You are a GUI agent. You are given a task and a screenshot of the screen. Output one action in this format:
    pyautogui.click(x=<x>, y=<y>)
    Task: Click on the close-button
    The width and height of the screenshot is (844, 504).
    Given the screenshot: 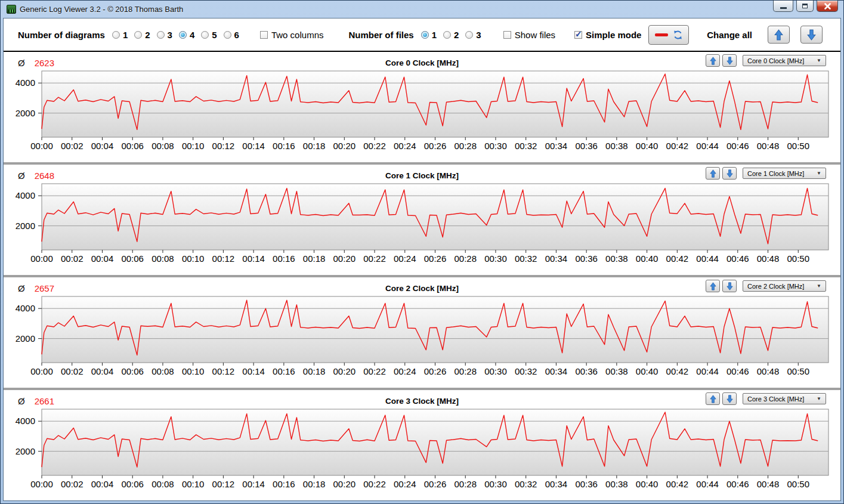 What is the action you would take?
    pyautogui.click(x=827, y=6)
    